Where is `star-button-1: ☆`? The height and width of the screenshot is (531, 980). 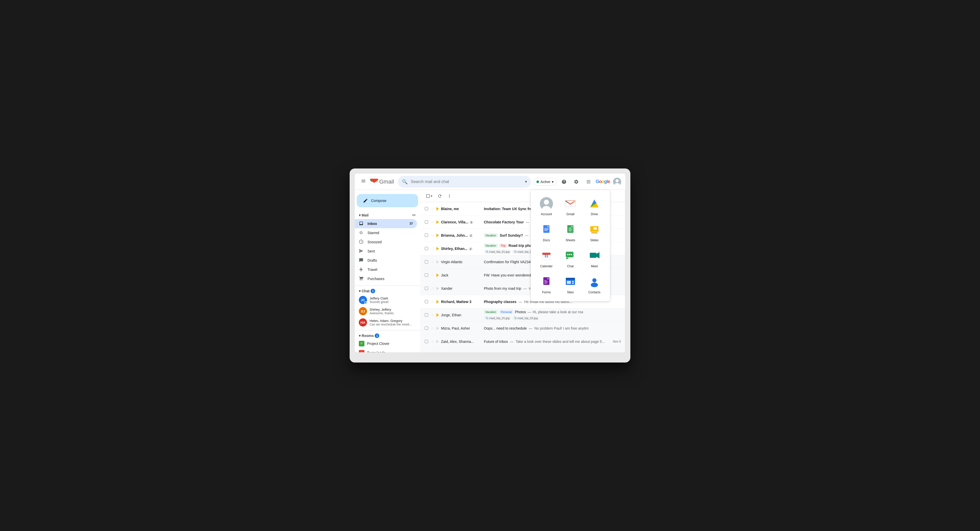 star-button-1: ☆ is located at coordinates (433, 209).